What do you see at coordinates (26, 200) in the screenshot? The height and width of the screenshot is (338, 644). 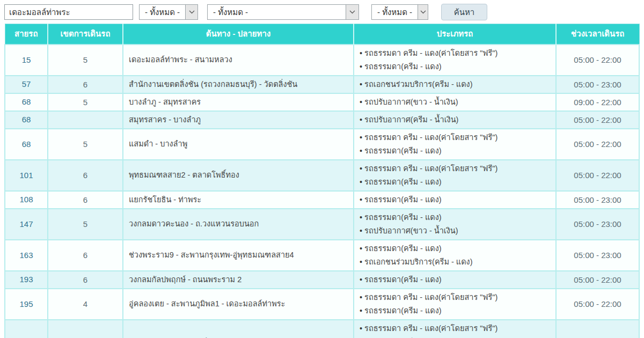 I see `route-link: 108` at bounding box center [26, 200].